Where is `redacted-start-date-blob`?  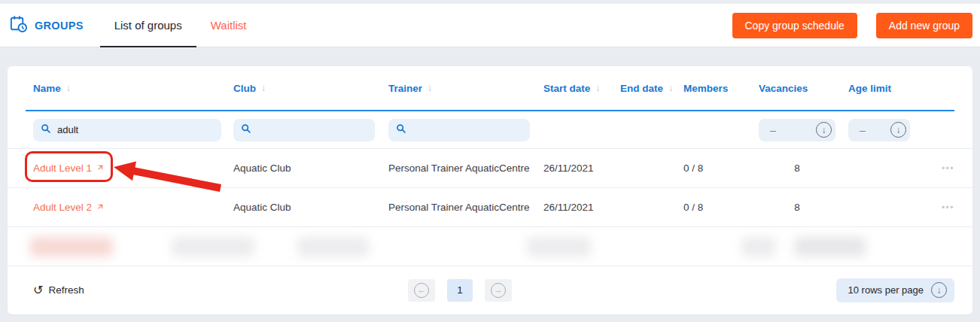 redacted-start-date-blob is located at coordinates (558, 247).